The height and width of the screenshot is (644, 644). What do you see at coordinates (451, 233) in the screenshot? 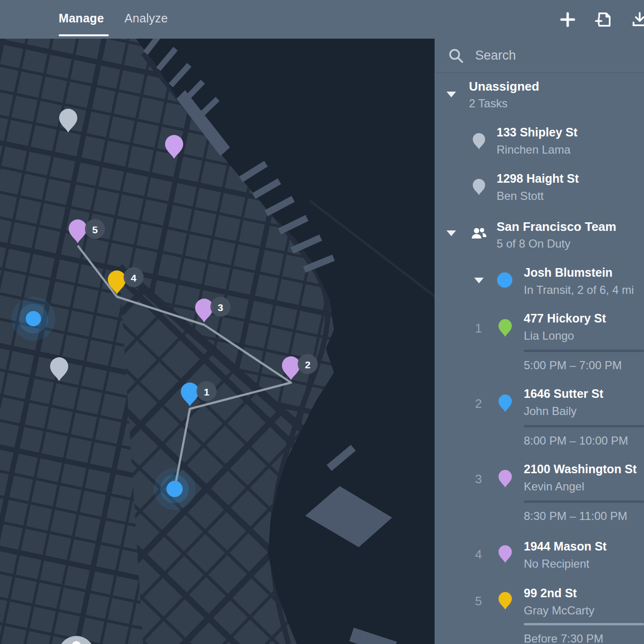
I see `collapse-arrow-team` at bounding box center [451, 233].